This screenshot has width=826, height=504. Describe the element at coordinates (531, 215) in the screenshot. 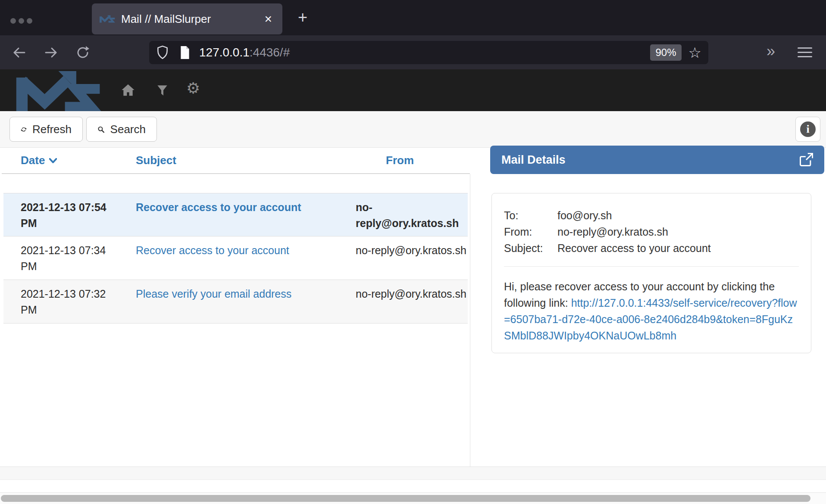

I see `to-label: To:` at that location.